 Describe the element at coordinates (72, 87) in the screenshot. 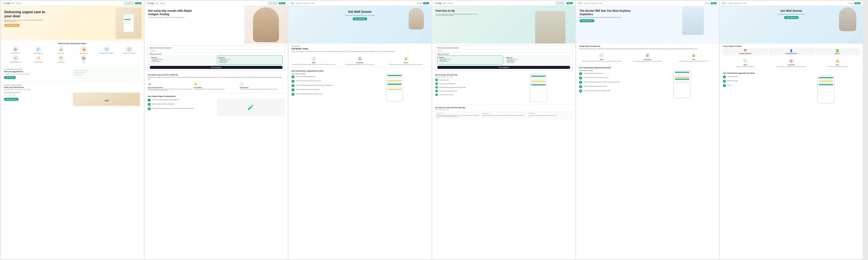

I see `pcr-title: Order your PCR Test Kit` at that location.